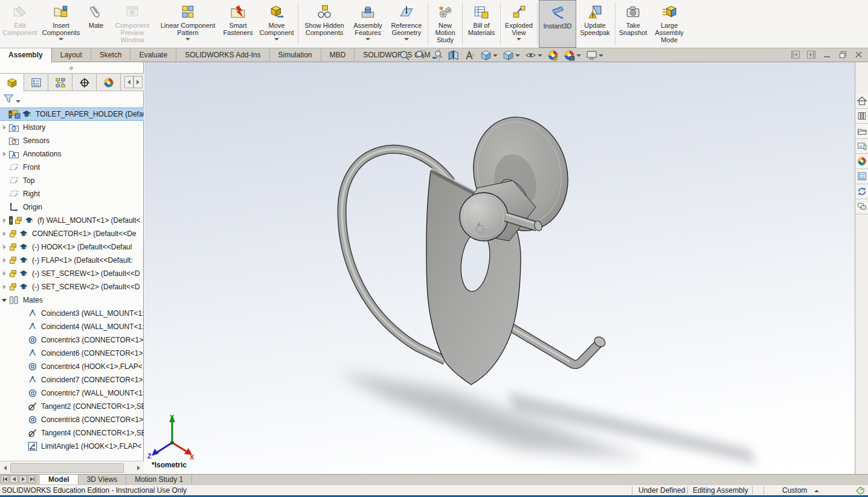  Describe the element at coordinates (36, 82) in the screenshot. I see `propertymanager-tab` at that location.